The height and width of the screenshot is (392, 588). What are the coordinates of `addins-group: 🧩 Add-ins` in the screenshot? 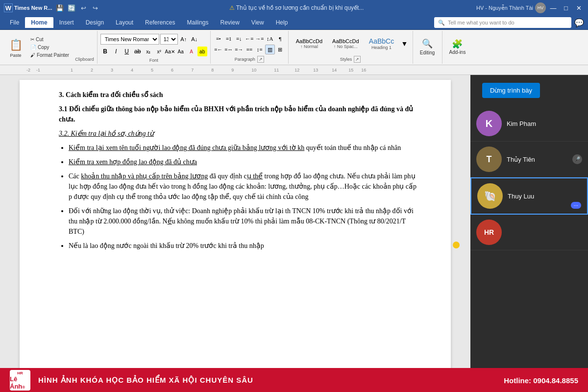 It's located at (458, 47).